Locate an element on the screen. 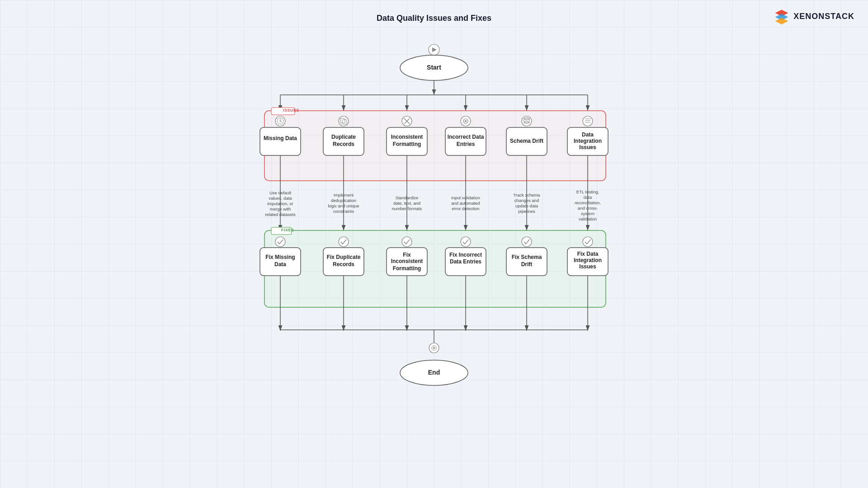 The height and width of the screenshot is (488, 868). fix-incon-icon-bg is located at coordinates (407, 242).